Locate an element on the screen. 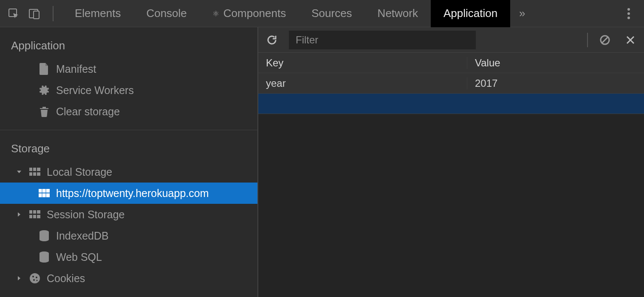 The width and height of the screenshot is (644, 297). section-title-application: Application is located at coordinates (129, 43).